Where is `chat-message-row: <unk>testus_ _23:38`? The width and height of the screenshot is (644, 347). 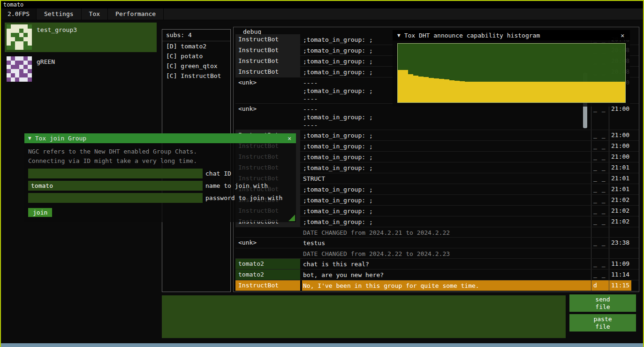
chat-message-row: <unk>testus_ _23:38 is located at coordinates (437, 243).